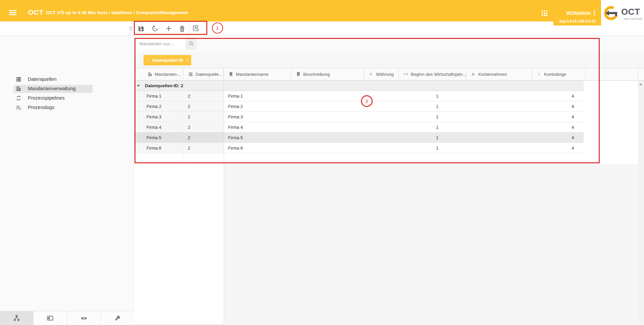 The width and height of the screenshot is (644, 325). What do you see at coordinates (386, 107) in the screenshot?
I see `table-row: Firma 2 2 Firma 2 1 4` at bounding box center [386, 107].